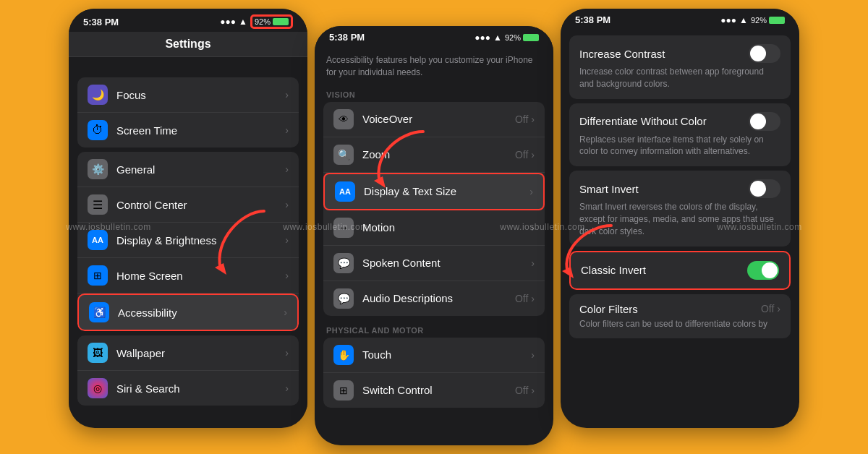  I want to click on settings-row-siri: ◎ Siri & Search ›, so click(188, 388).